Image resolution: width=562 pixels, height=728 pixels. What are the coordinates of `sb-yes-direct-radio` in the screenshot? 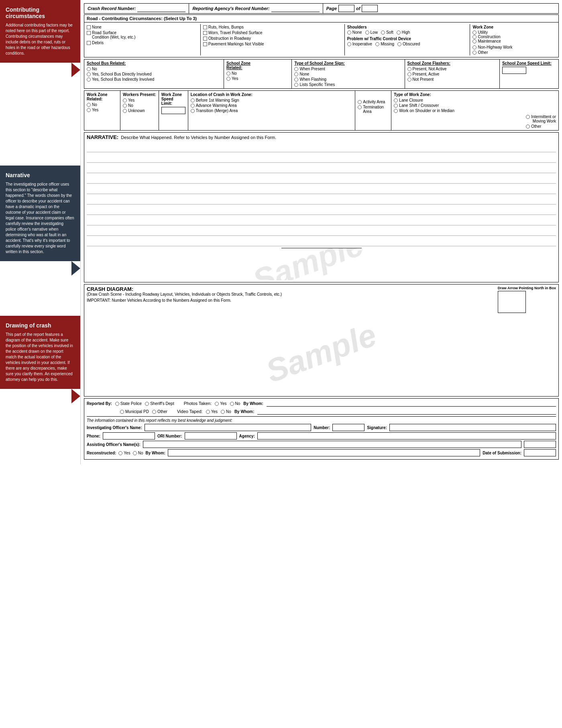 It's located at (89, 74).